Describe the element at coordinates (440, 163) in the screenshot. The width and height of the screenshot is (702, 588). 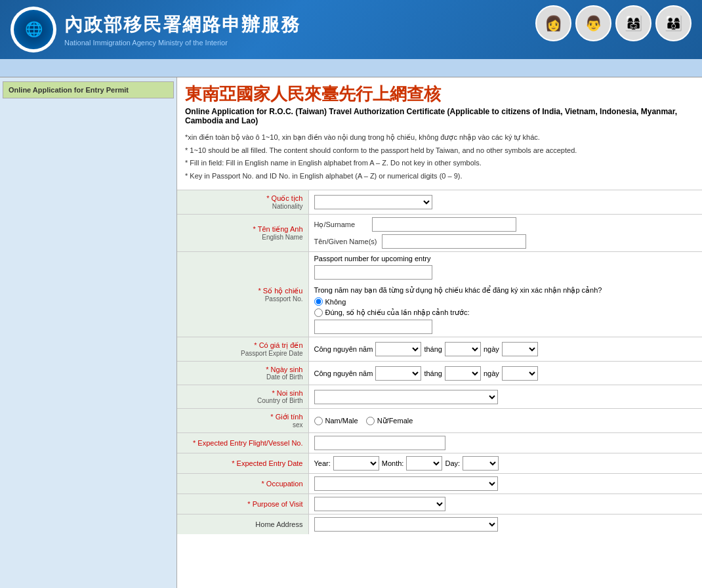
I see `instruction-3: * Fill in field: Fill in English name in…` at that location.